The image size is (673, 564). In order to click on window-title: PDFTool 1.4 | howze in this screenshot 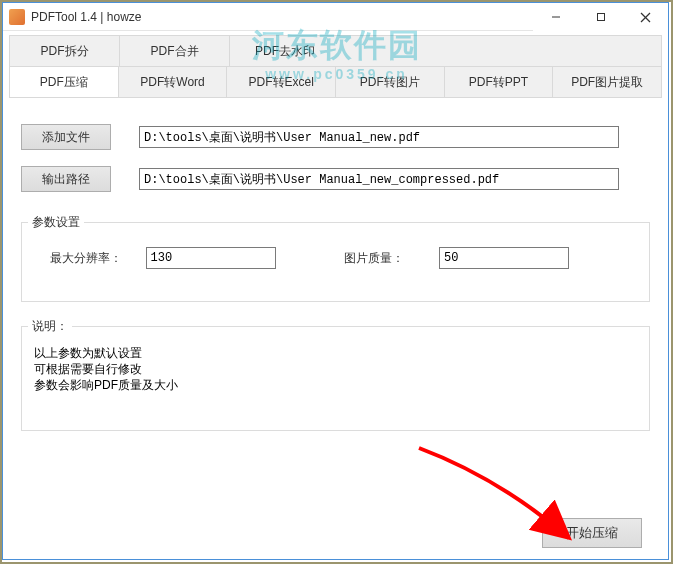, I will do `click(86, 17)`.